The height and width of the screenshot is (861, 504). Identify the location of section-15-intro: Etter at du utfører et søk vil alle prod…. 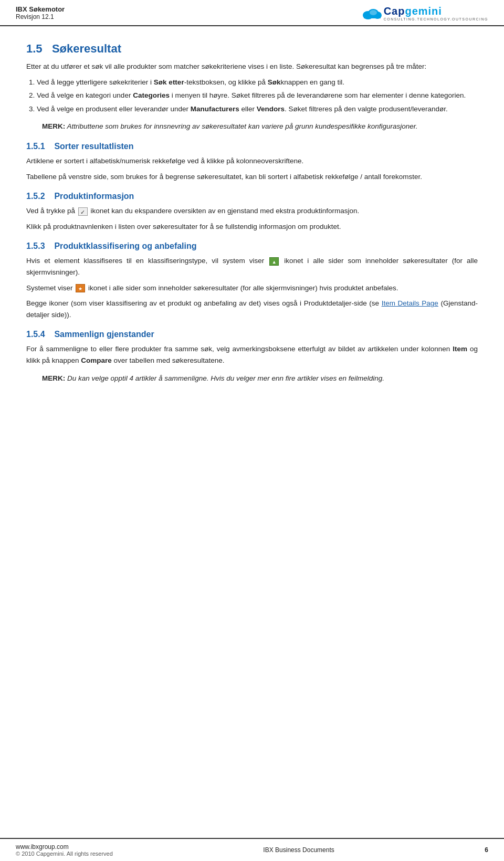
(252, 67).